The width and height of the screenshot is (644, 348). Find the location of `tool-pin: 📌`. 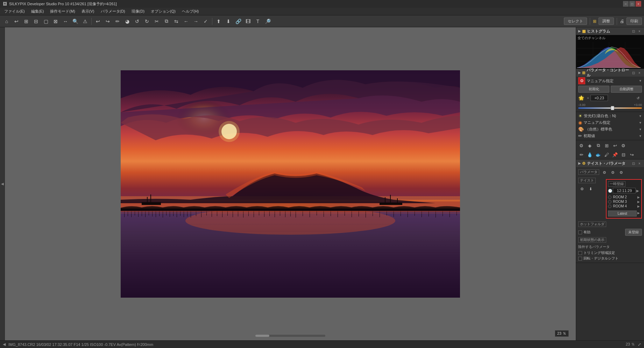

tool-pin: 📌 is located at coordinates (615, 155).